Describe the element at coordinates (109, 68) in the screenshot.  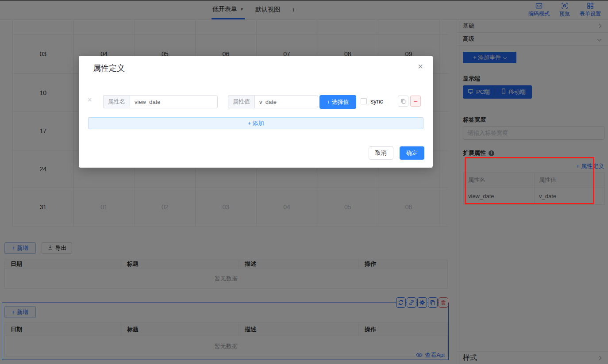
I see `dialog-title: 属性定义` at that location.